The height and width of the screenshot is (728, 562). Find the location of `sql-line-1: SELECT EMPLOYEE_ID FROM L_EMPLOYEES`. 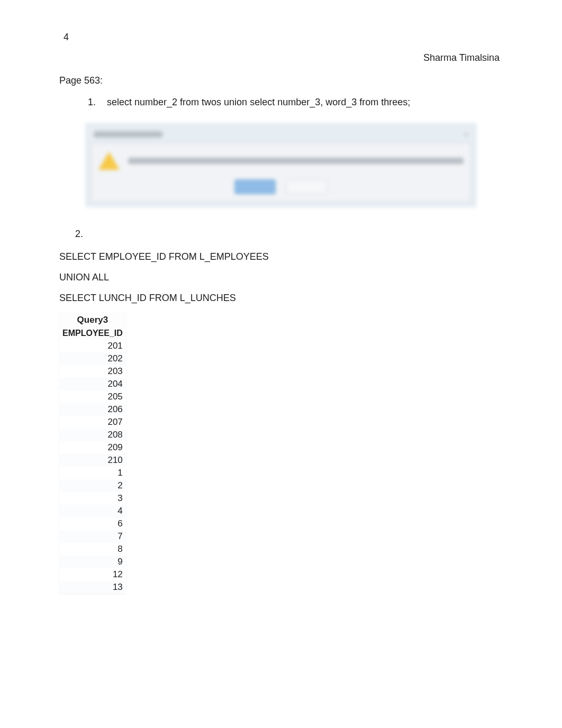

sql-line-1: SELECT EMPLOYEE_ID FROM L_EMPLOYEES is located at coordinates (281, 257).